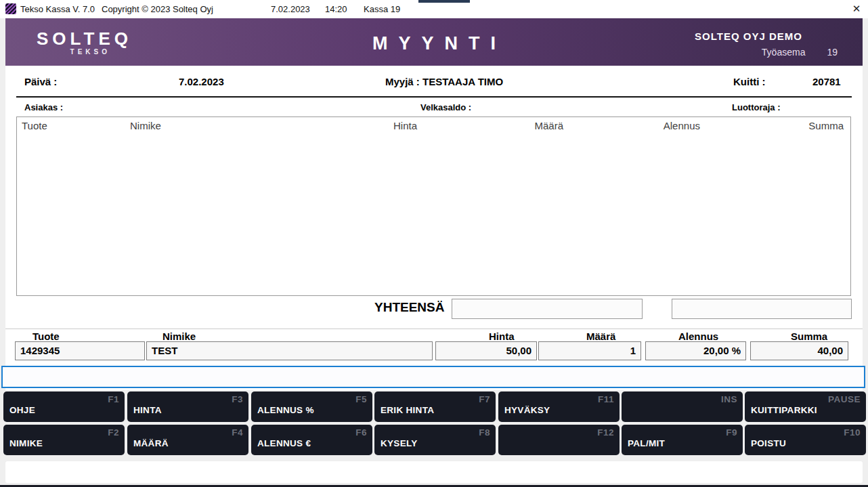  Describe the element at coordinates (486, 351) in the screenshot. I see `hinta-field: 50,00` at that location.